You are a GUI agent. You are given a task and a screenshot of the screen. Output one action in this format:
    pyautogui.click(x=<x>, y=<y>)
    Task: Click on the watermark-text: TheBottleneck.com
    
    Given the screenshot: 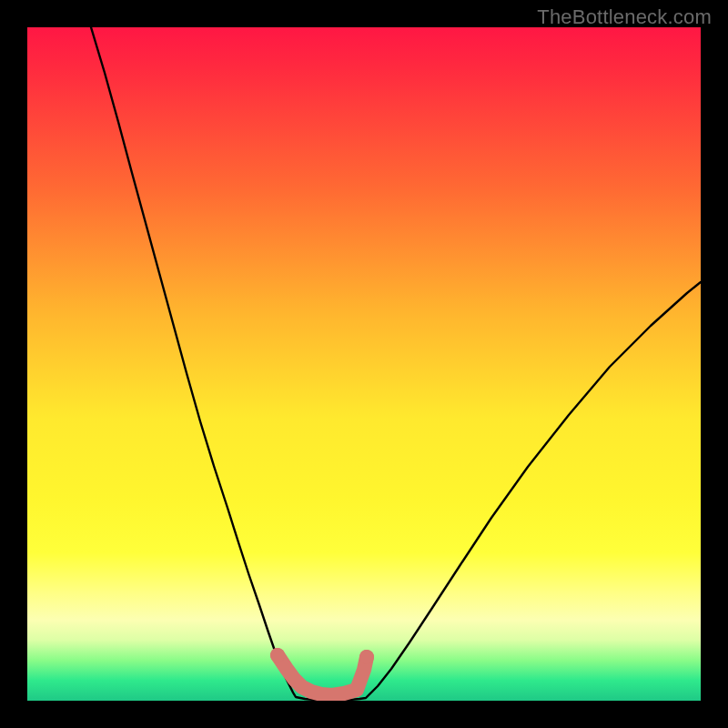 What is the action you would take?
    pyautogui.click(x=624, y=17)
    